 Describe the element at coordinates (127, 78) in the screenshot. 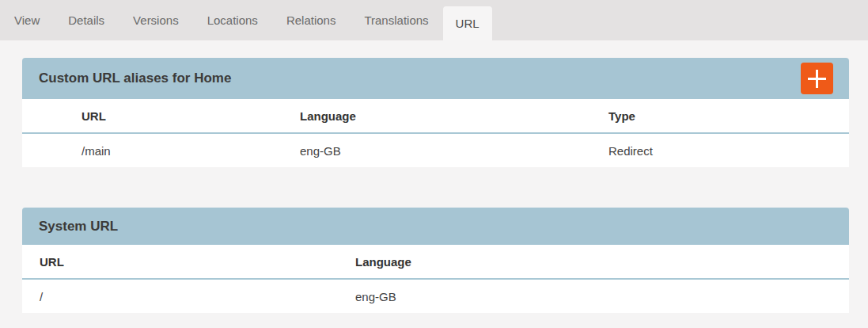

I see `custom-url-aliases-title: Custom URL aliases for Home` at that location.